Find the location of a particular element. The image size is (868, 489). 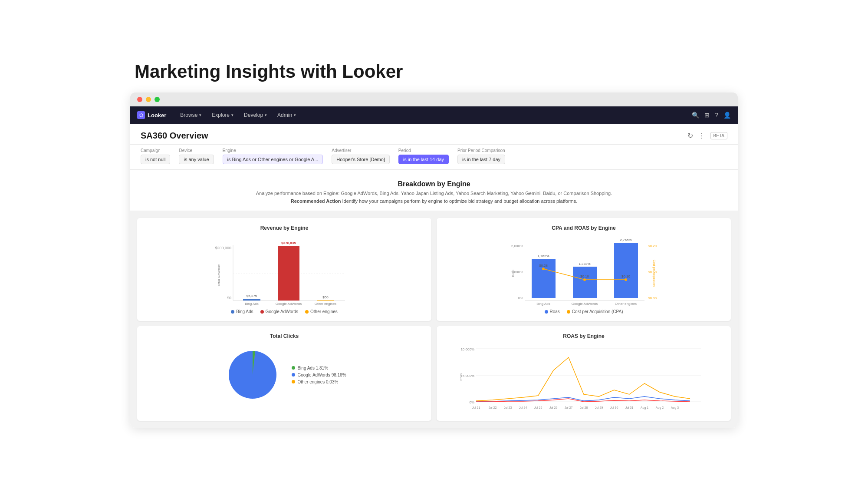

revenue-chart-svg: $200,000 $0 $5, is located at coordinates (284, 271).